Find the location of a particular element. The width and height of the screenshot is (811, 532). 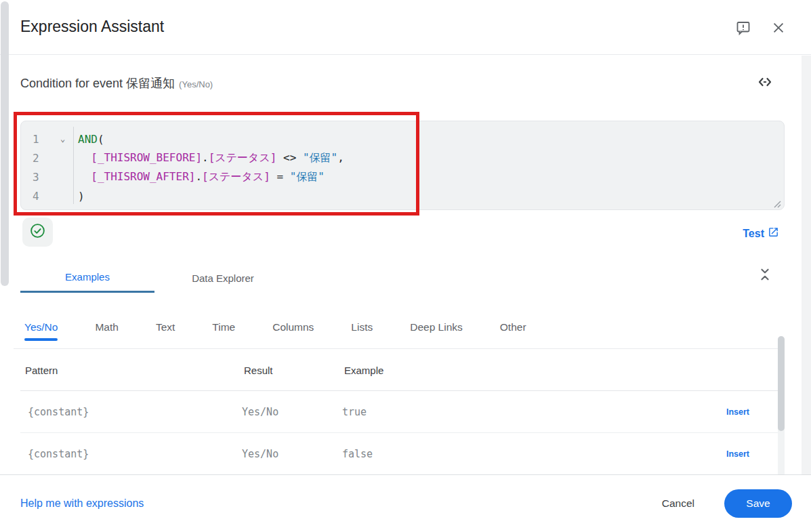

table-scrollbar-thumb is located at coordinates (781, 384).